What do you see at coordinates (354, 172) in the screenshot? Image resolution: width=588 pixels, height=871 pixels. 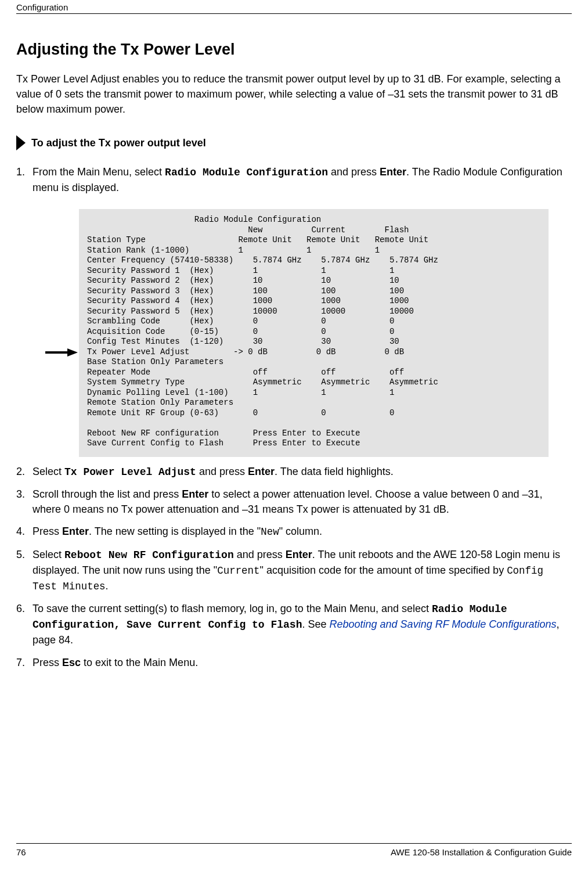 I see `step-1-text-c: and press` at bounding box center [354, 172].